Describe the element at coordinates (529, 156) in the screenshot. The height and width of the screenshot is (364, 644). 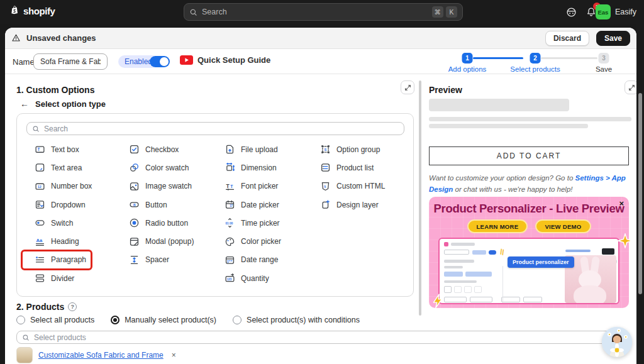
I see `add-to-cart-button: ADD TO CART` at that location.